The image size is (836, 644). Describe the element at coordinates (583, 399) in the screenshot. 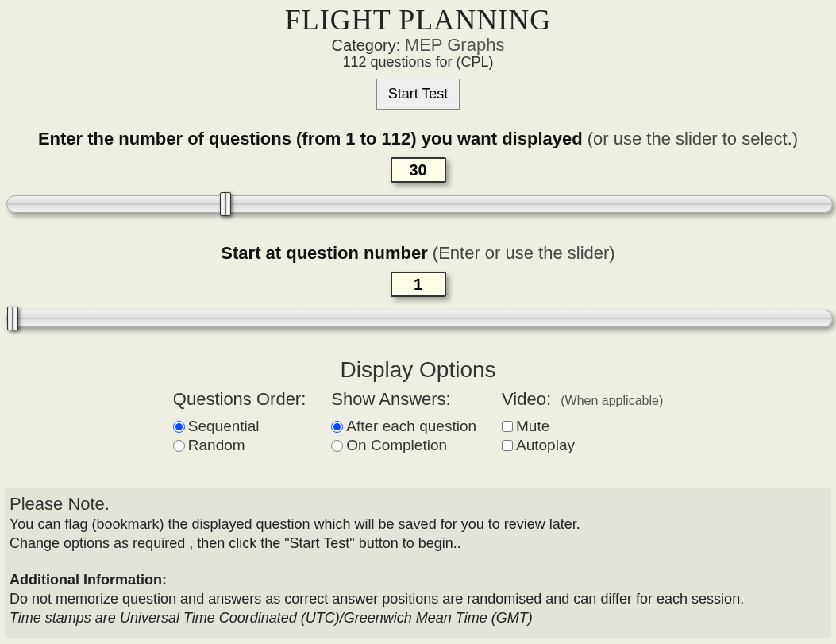

I see `video-heading: Video: (When applicable)` at that location.